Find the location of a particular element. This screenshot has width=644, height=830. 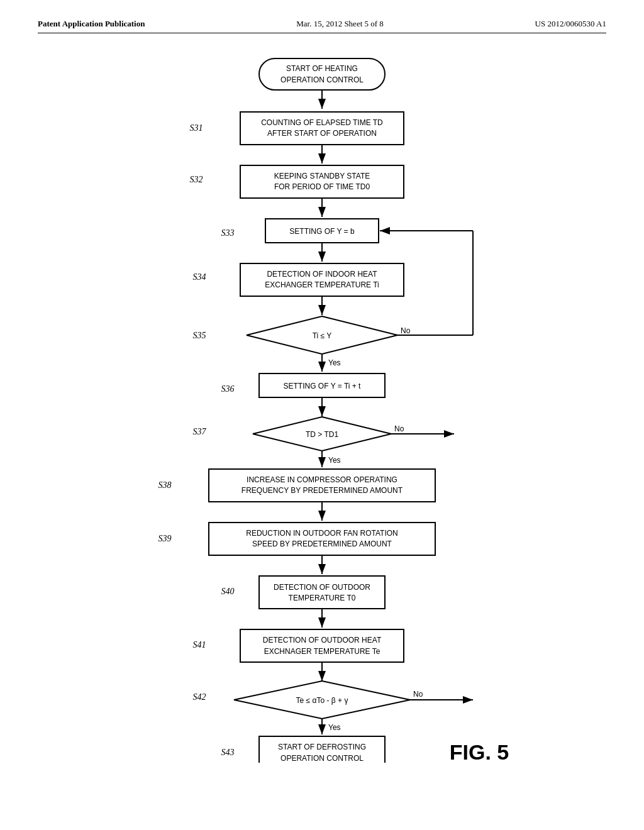

s37-label: S37 is located at coordinates (200, 431).